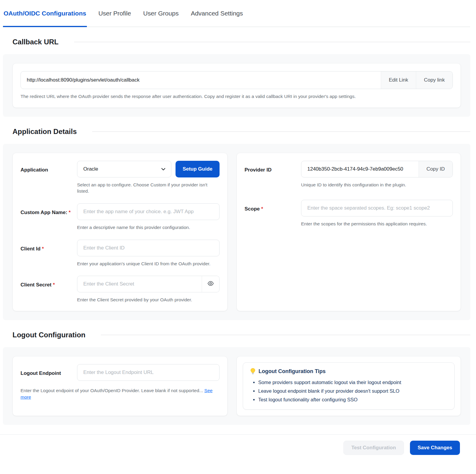  I want to click on provider-id-label: Provider ID, so click(273, 174).